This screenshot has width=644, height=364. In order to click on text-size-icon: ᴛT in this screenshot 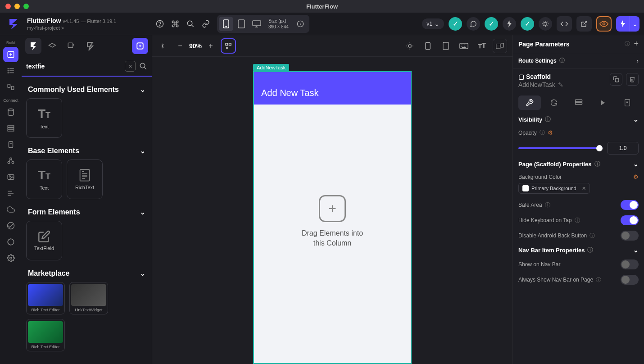, I will do `click(482, 46)`.